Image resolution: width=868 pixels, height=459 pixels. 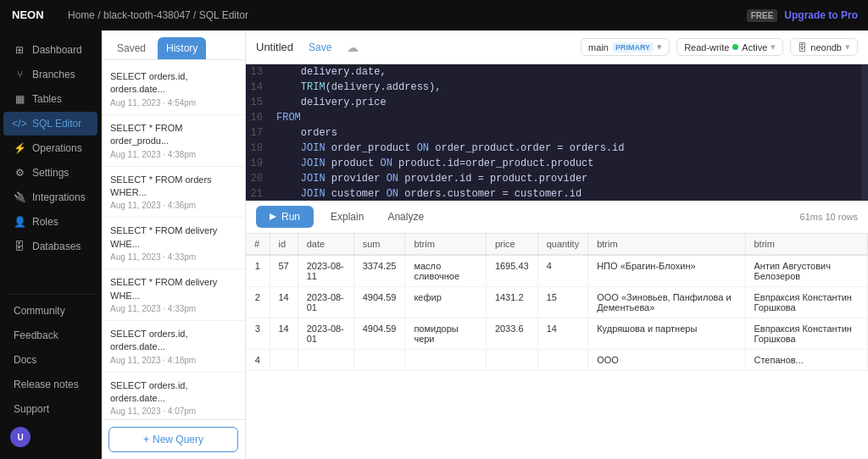 What do you see at coordinates (173, 46) in the screenshot?
I see `history-tabs: Saved History` at bounding box center [173, 46].